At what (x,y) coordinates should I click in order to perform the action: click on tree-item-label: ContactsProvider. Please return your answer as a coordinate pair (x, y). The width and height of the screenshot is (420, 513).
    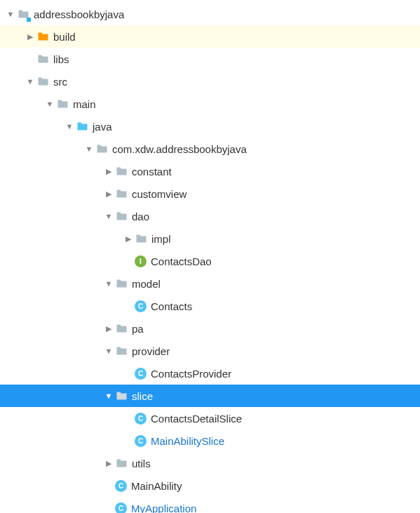
    Looking at the image, I should click on (191, 373).